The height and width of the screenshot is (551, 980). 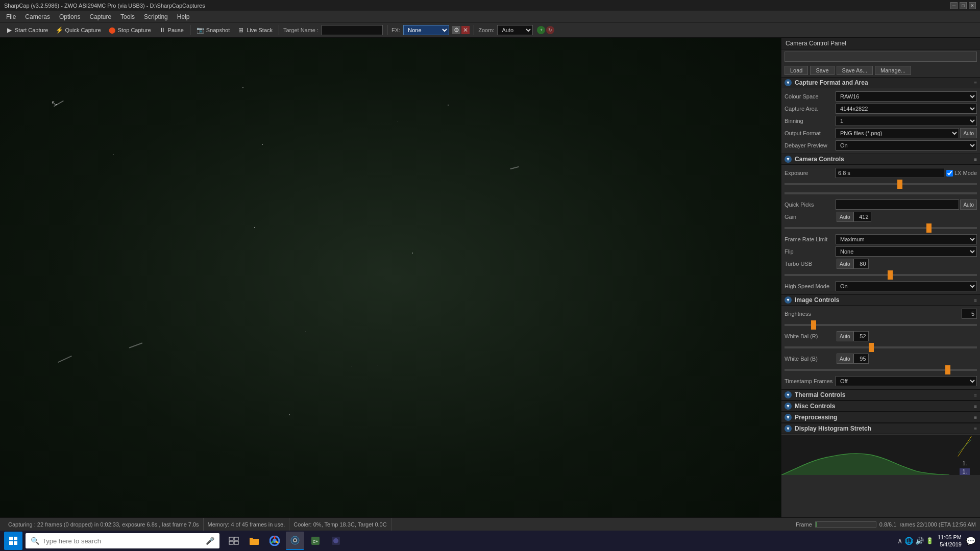 I want to click on volume-icon: 🔊, so click(x=920, y=541).